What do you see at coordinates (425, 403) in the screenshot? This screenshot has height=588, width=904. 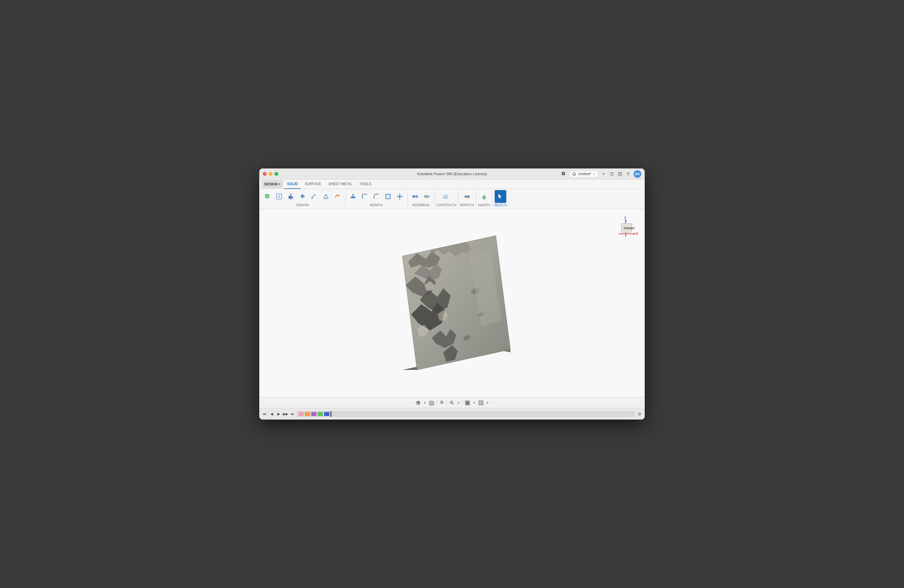 I see `orbit-dropdown: ▾` at bounding box center [425, 403].